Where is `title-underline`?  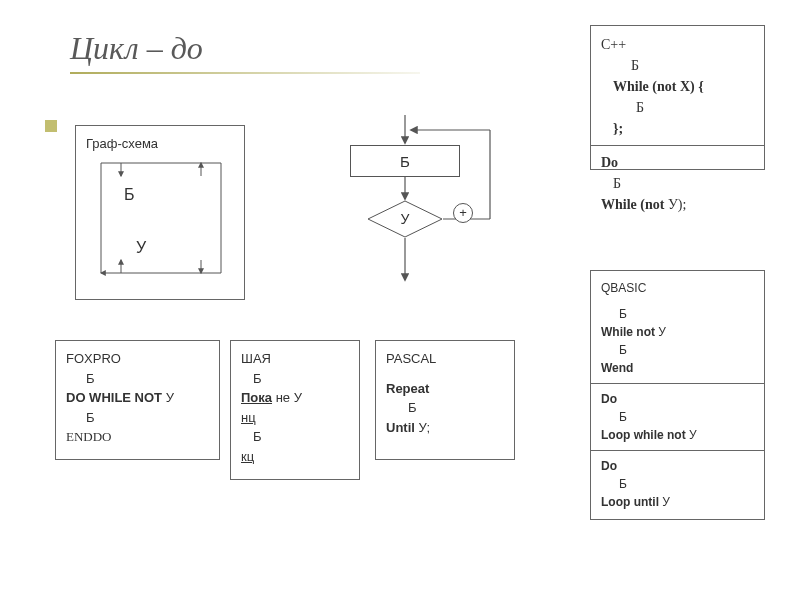
title-underline is located at coordinates (245, 73).